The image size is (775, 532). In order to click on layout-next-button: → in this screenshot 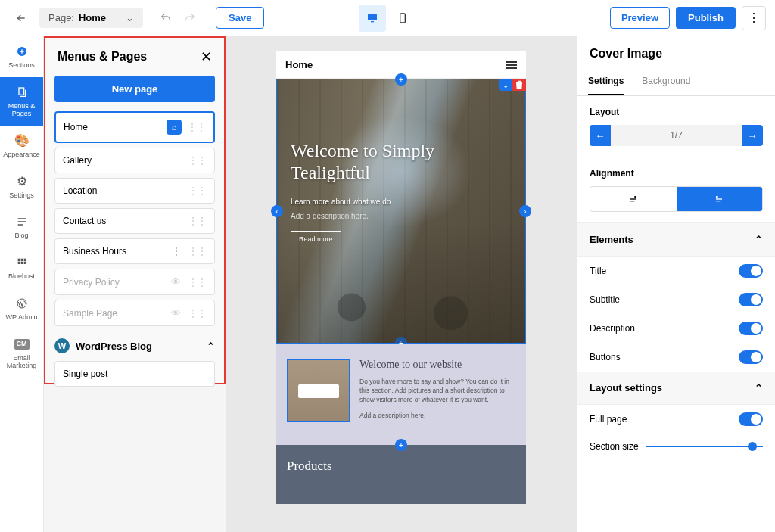, I will do `click(752, 135)`.